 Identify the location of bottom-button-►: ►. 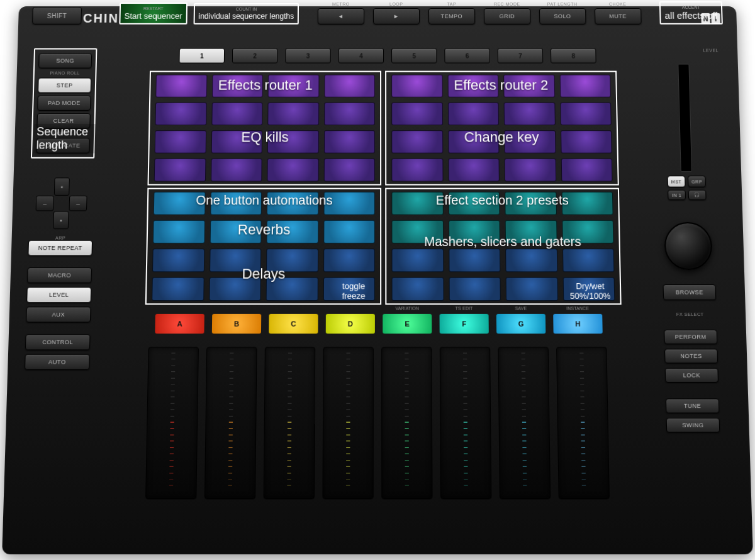
(396, 16).